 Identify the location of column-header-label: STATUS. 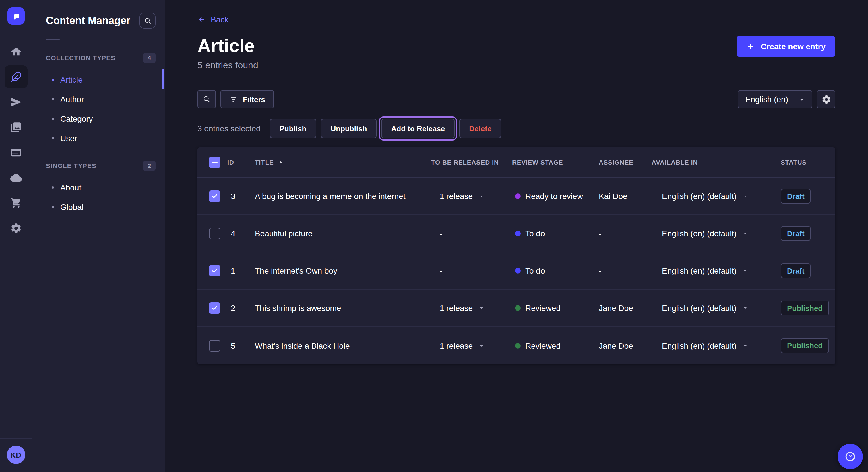
(794, 162).